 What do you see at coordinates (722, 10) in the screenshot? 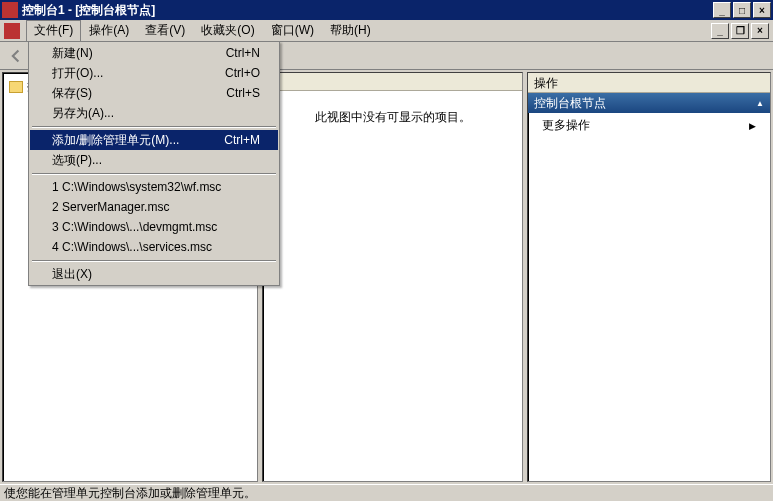
I see `minimize-button: _` at bounding box center [722, 10].